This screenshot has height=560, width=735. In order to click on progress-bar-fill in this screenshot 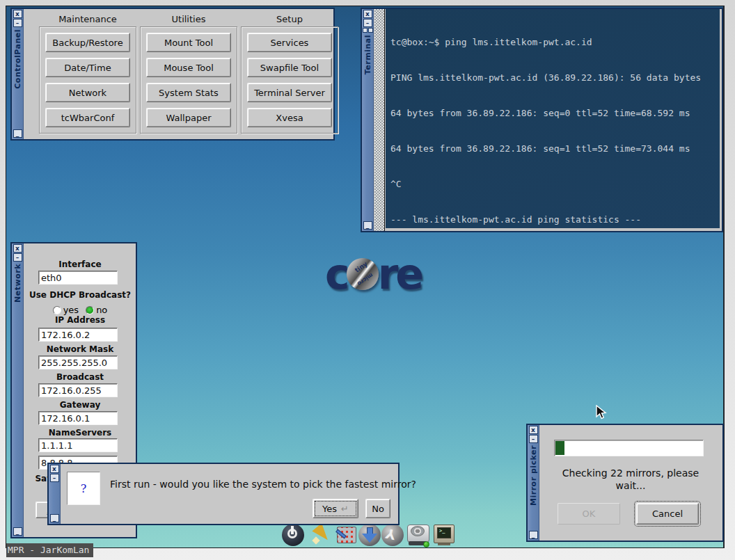, I will do `click(560, 448)`.